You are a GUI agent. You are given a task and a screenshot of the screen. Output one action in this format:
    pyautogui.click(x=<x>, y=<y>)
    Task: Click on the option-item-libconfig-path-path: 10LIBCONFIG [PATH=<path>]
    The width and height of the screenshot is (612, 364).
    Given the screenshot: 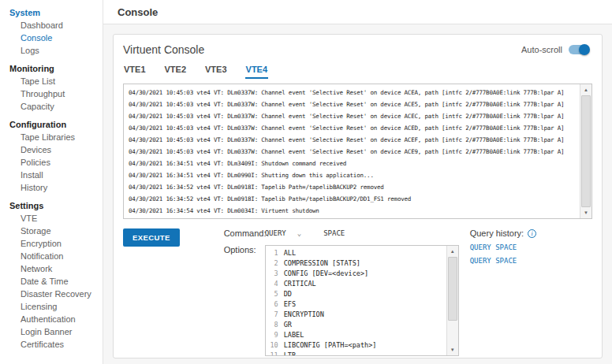 What is the action you would take?
    pyautogui.click(x=355, y=345)
    